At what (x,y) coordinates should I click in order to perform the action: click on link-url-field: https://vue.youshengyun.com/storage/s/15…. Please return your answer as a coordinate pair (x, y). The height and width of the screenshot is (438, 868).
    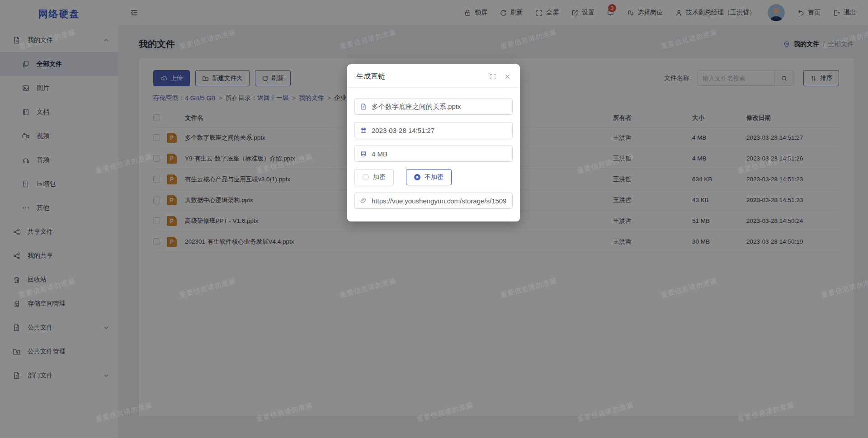
    Looking at the image, I should click on (434, 201).